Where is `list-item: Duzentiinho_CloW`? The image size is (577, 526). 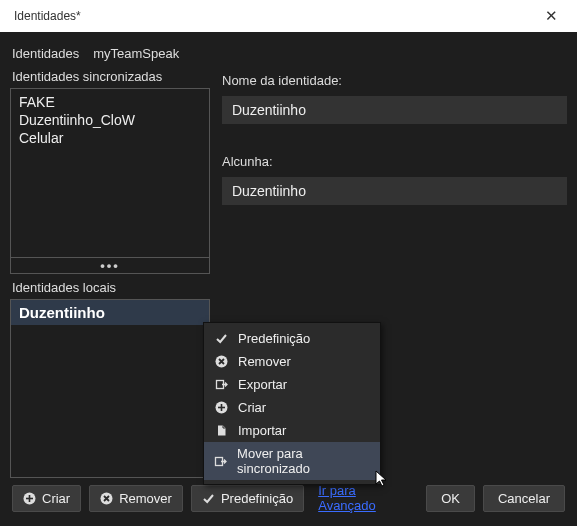
list-item: Duzentiinho_CloW is located at coordinates (110, 120).